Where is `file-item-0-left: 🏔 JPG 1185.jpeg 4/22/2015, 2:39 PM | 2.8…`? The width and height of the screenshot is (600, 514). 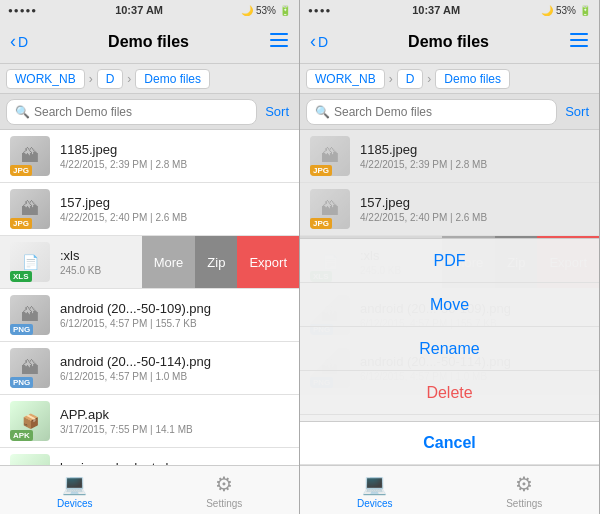
file-item-0-left: 🏔 JPG 1185.jpeg 4/22/2015, 2:39 PM | 2.8… is located at coordinates (150, 156).